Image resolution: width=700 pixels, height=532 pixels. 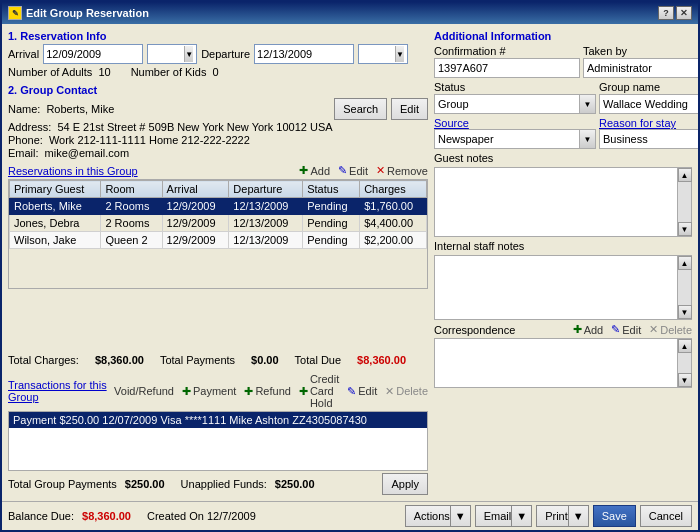 What do you see at coordinates (394, 206) in the screenshot?
I see `cell-charges: $1,760.00` at bounding box center [394, 206].